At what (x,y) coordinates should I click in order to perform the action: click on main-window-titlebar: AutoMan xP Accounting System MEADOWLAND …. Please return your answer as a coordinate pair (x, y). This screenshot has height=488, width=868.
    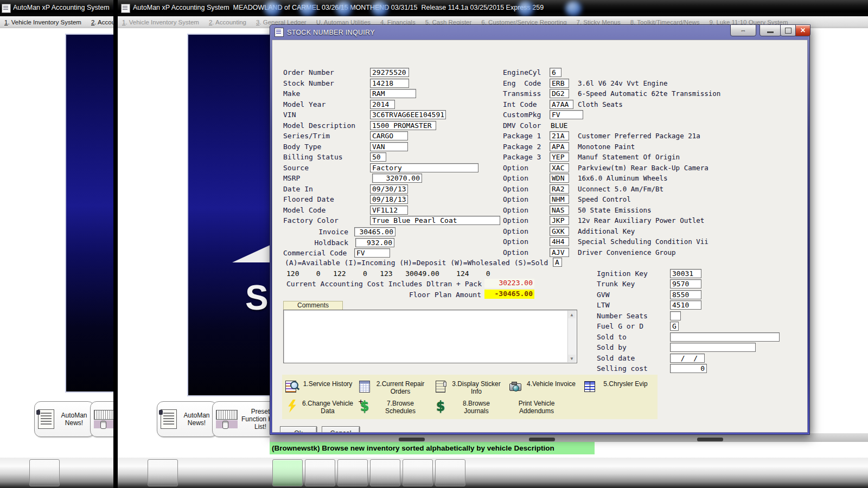
    Looking at the image, I should click on (493, 8).